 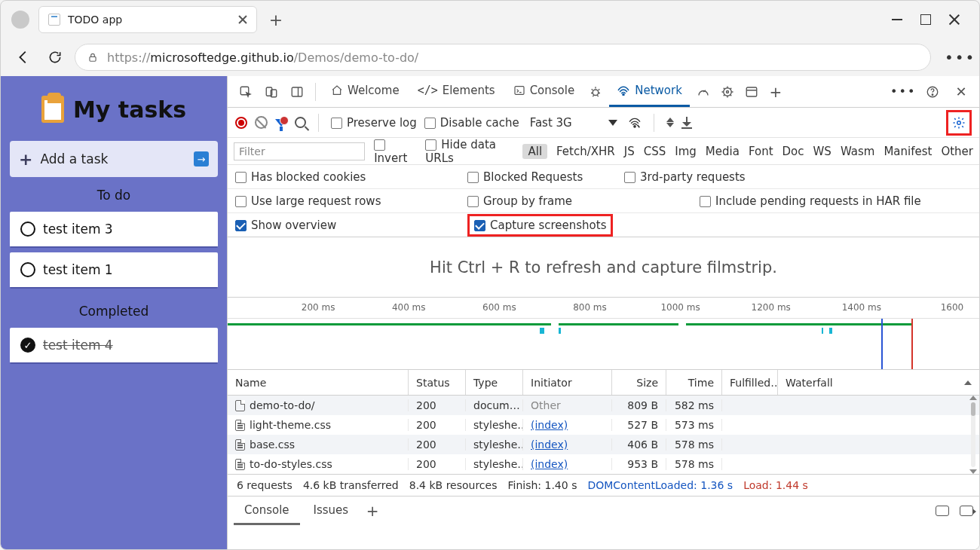 I want to click on filter-input: Filter, so click(x=299, y=151).